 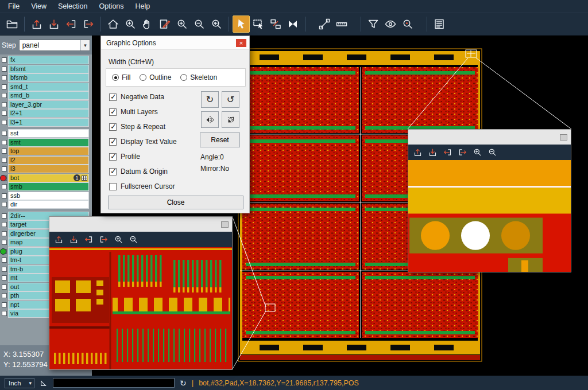 I want to click on layer-row-active: bot1, so click(x=46, y=178).